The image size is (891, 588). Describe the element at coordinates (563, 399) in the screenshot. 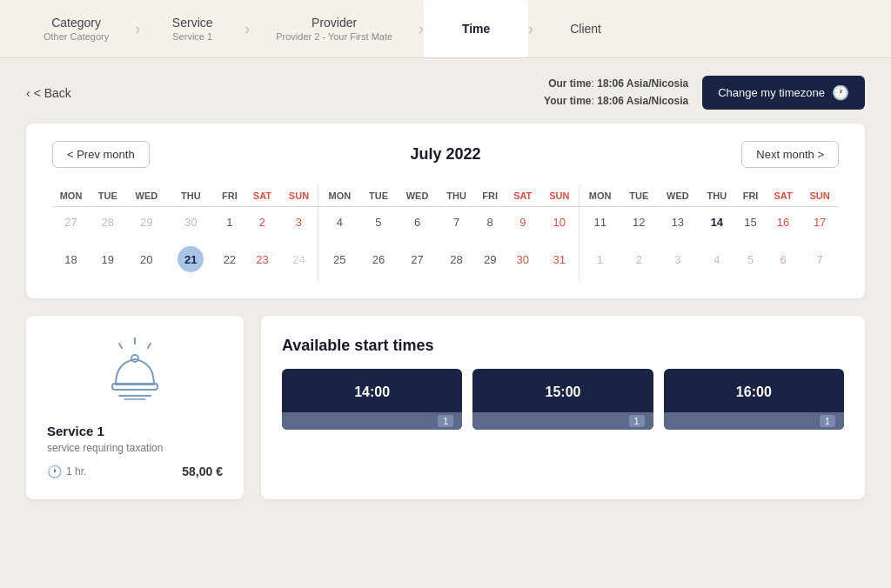

I see `time-slots-container: 14:00 1 15:00 1 16:00 1` at that location.